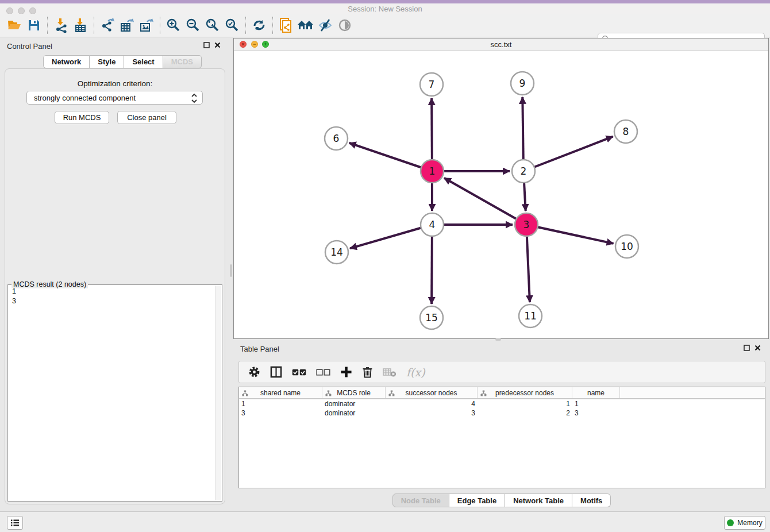  I want to click on optimization-criterion-label: Optimization criterion:, so click(115, 84).